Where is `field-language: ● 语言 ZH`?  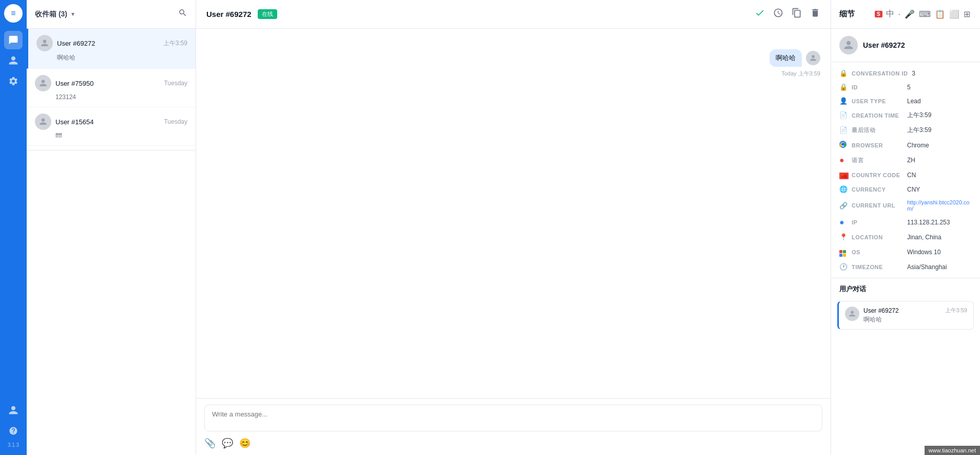 field-language: ● 语言 ZH is located at coordinates (906, 160).